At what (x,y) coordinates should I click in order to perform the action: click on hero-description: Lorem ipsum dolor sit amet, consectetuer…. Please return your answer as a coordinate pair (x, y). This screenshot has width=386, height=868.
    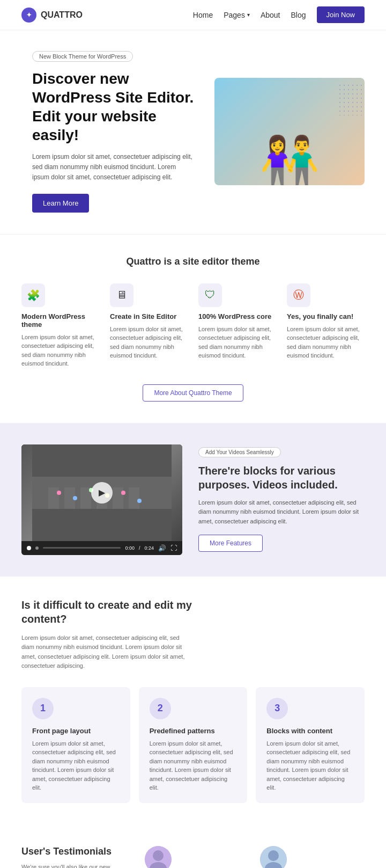
    Looking at the image, I should click on (113, 167).